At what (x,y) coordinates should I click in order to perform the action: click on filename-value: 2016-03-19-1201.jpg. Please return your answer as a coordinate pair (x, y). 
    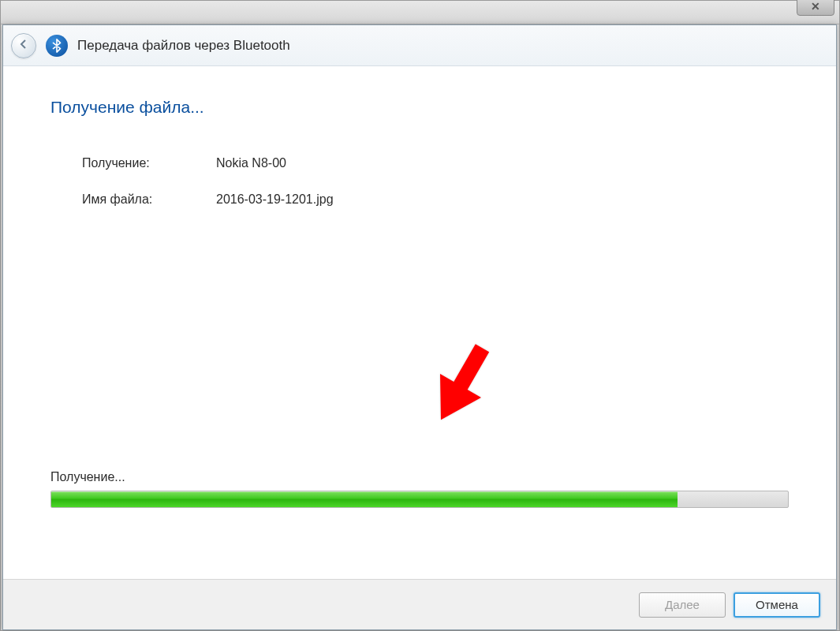
    Looking at the image, I should click on (502, 200).